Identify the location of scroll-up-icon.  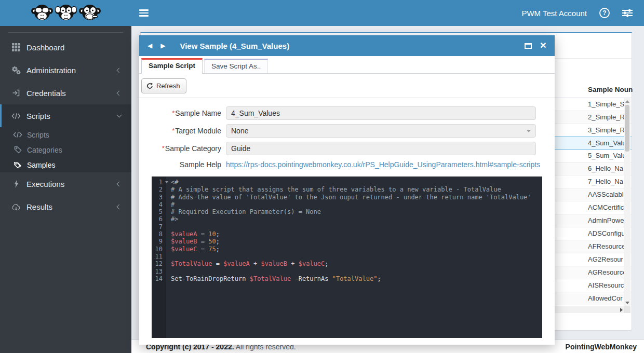
(627, 102).